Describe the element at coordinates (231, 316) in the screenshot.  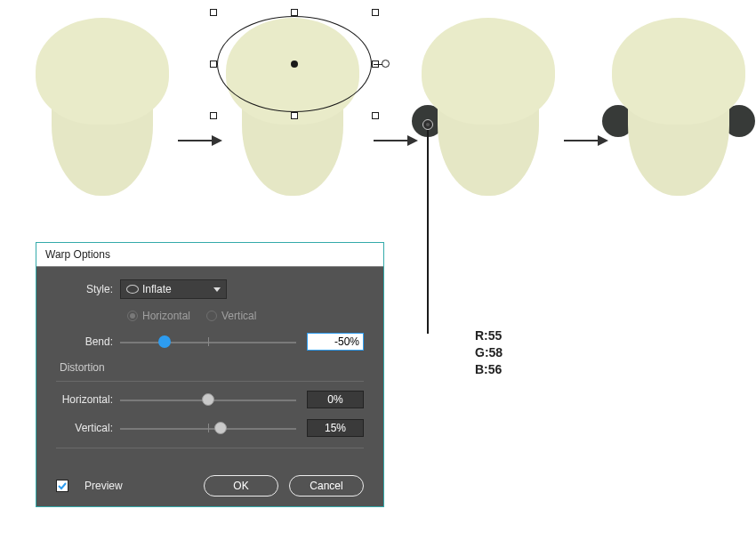
I see `orient-vertical-radio: Vertical` at that location.